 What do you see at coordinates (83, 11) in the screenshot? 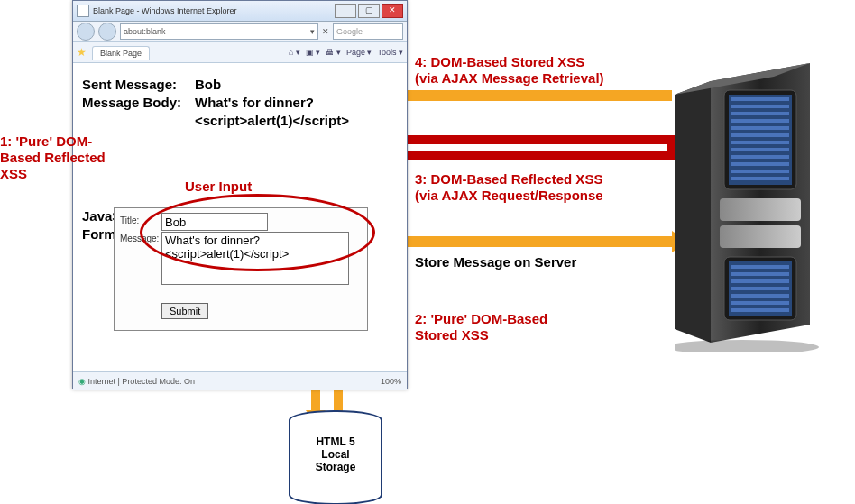
I see `page-icon` at bounding box center [83, 11].